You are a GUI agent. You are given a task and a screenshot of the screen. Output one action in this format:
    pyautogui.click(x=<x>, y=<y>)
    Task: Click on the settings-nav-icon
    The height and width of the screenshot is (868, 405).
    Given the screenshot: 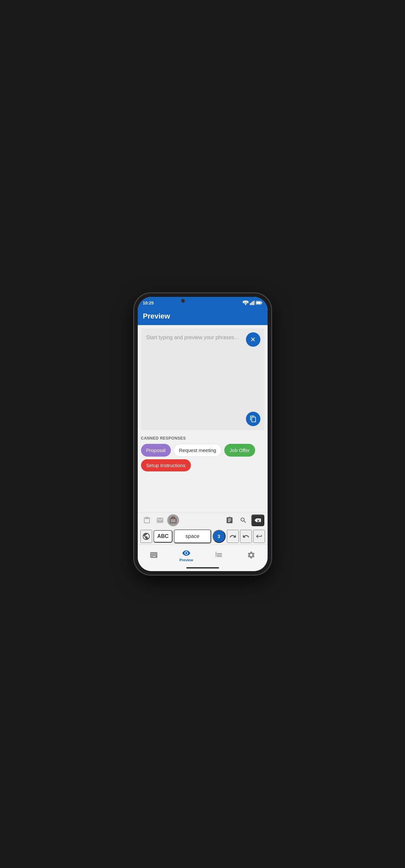 What is the action you would take?
    pyautogui.click(x=251, y=555)
    